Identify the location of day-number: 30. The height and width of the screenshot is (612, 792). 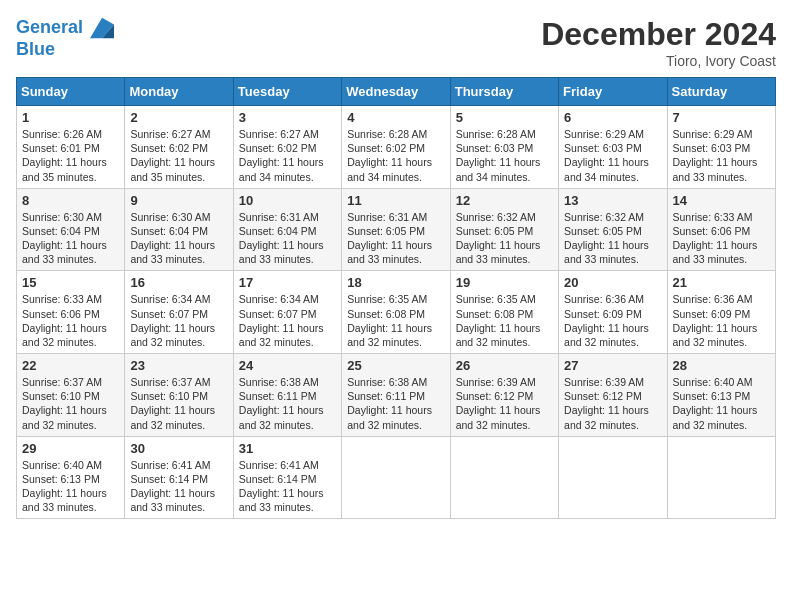
(178, 448).